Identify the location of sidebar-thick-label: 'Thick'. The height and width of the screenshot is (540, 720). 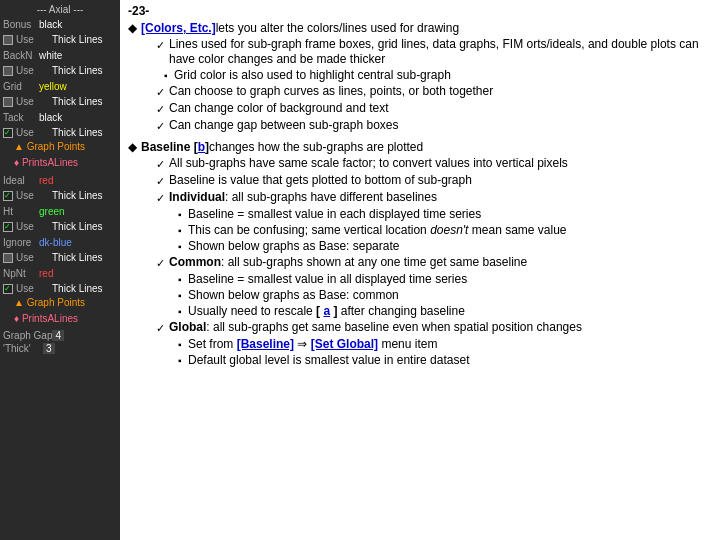
(23, 348).